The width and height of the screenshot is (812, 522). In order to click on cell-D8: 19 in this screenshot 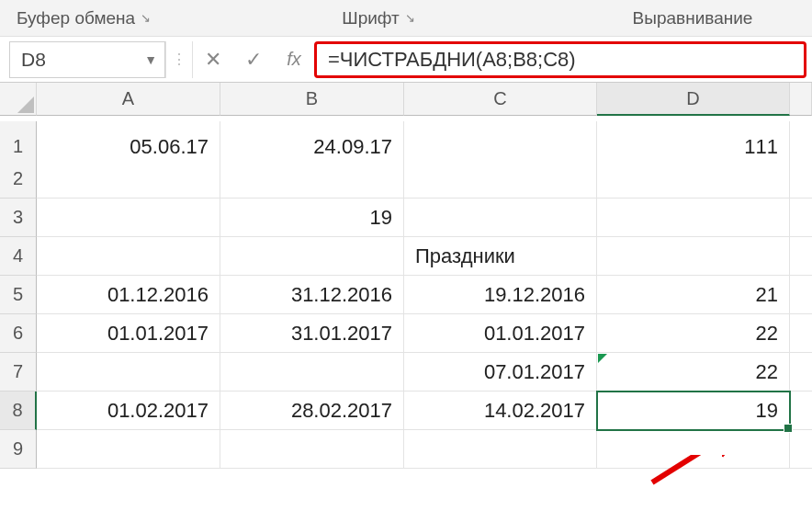, I will do `click(694, 411)`.